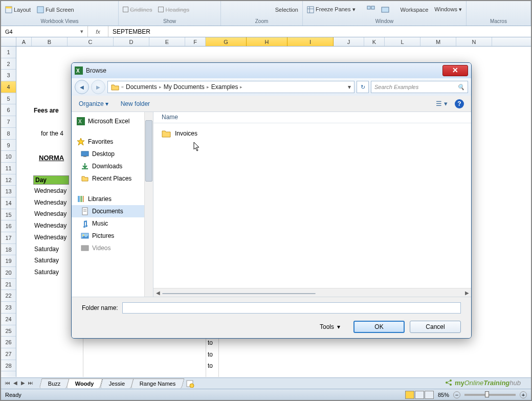 This screenshot has width=532, height=401. Describe the element at coordinates (459, 104) in the screenshot. I see `help-icon: ?` at that location.